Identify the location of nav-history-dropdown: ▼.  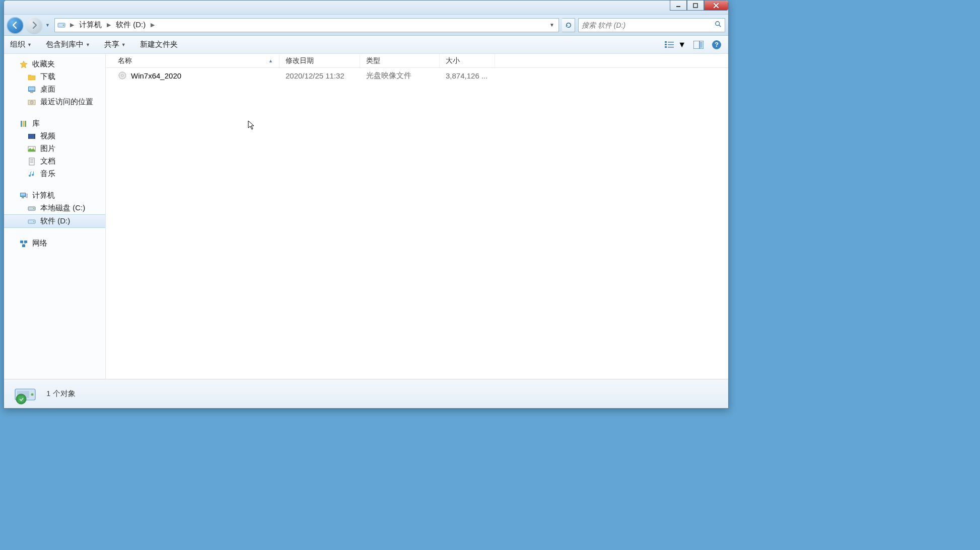
(48, 25).